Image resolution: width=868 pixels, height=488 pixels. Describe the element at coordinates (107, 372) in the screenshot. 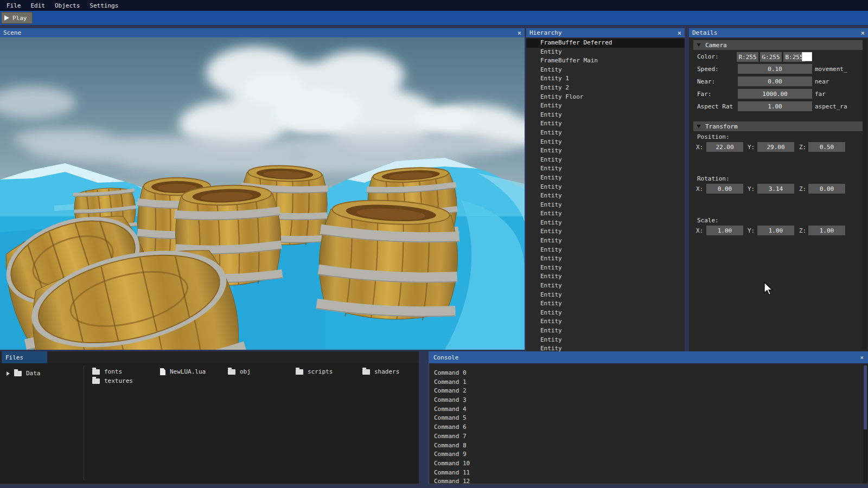

I see `files-entry-fonts: fonts` at that location.